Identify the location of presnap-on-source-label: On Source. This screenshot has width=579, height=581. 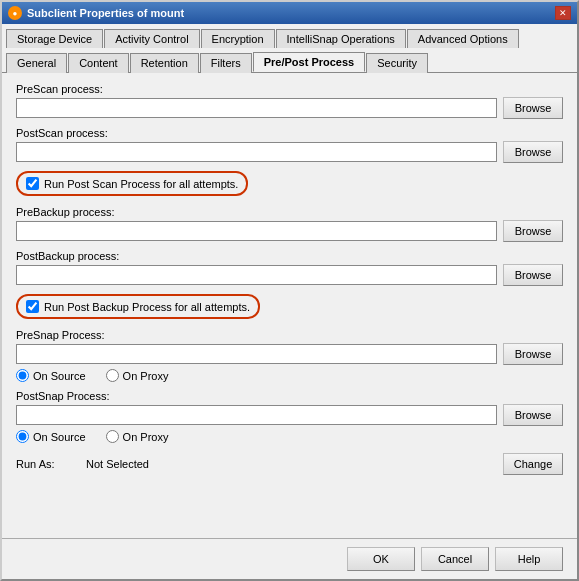
(60, 376).